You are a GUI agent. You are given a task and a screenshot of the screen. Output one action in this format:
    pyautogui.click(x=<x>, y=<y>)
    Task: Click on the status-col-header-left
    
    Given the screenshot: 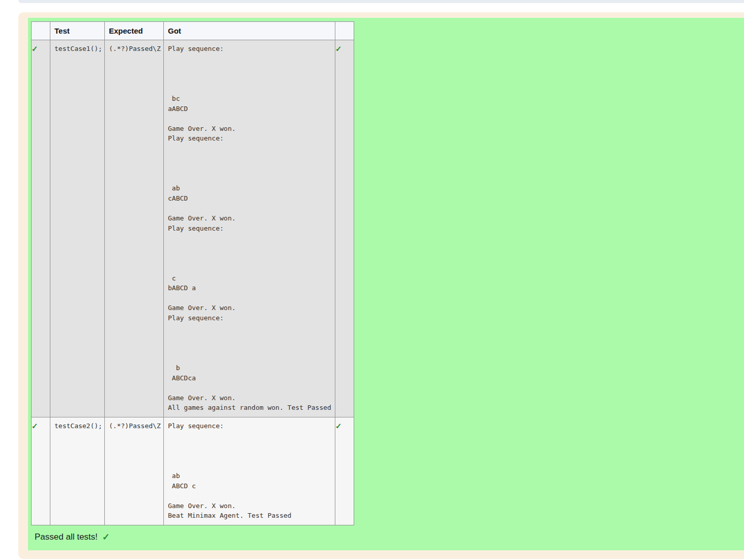 What is the action you would take?
    pyautogui.click(x=41, y=31)
    